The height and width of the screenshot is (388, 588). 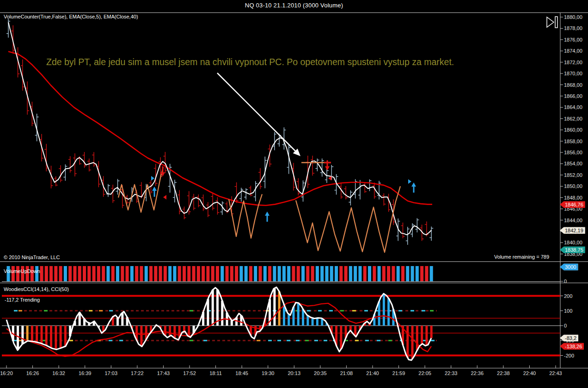 I want to click on cci-axis-label: 0, so click(x=565, y=326).